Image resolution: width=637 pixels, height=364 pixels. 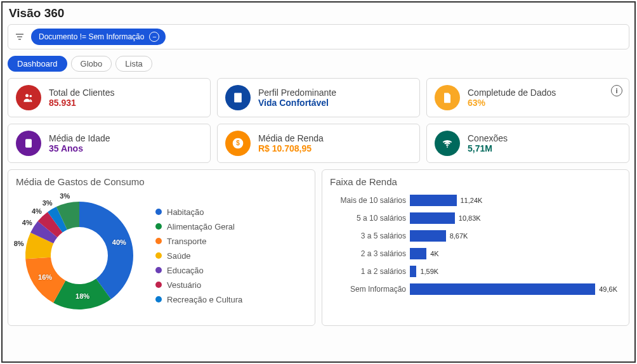 What do you see at coordinates (29, 98) in the screenshot?
I see `users-icon` at bounding box center [29, 98].